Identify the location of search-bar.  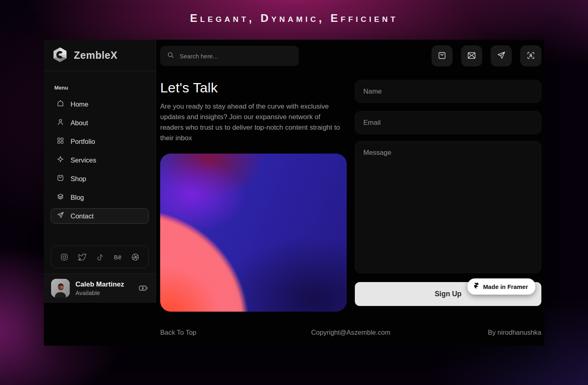
(230, 56).